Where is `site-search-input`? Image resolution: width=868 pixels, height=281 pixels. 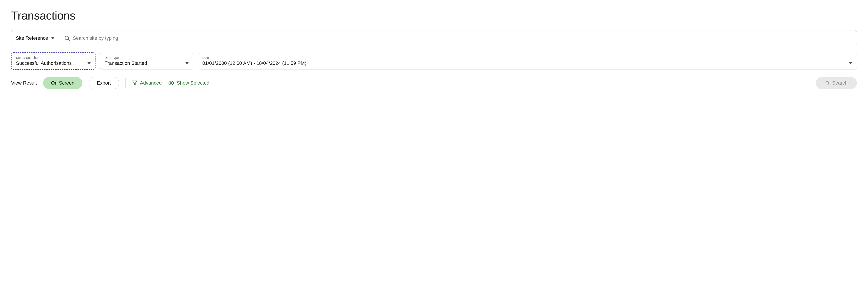 site-search-input is located at coordinates (462, 38).